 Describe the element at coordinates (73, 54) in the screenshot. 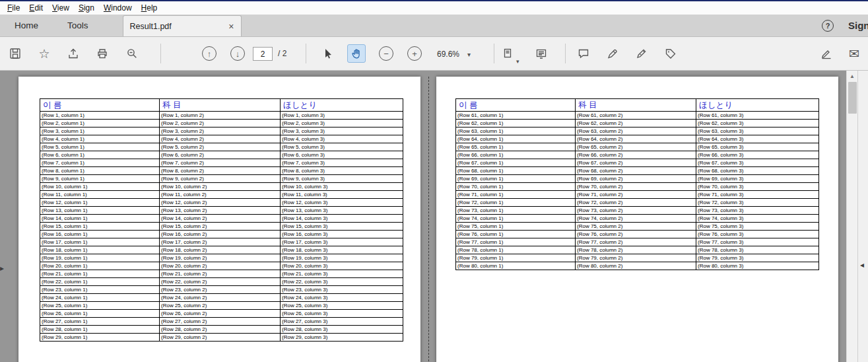

I see `share-button` at that location.